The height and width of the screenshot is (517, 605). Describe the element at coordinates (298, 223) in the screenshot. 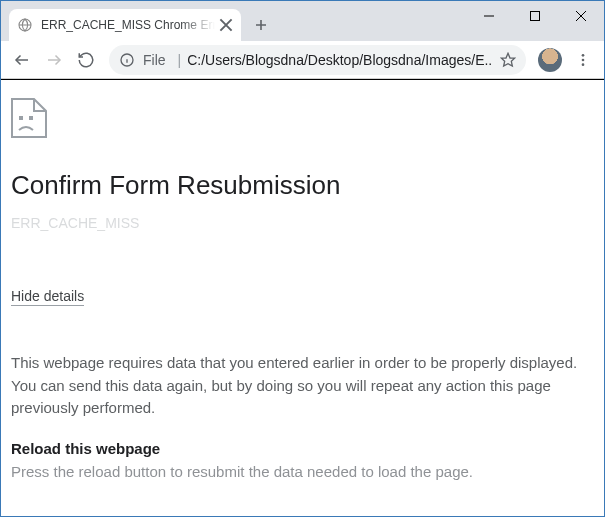

I see `error-code: ERR_CACHE_MISS` at that location.